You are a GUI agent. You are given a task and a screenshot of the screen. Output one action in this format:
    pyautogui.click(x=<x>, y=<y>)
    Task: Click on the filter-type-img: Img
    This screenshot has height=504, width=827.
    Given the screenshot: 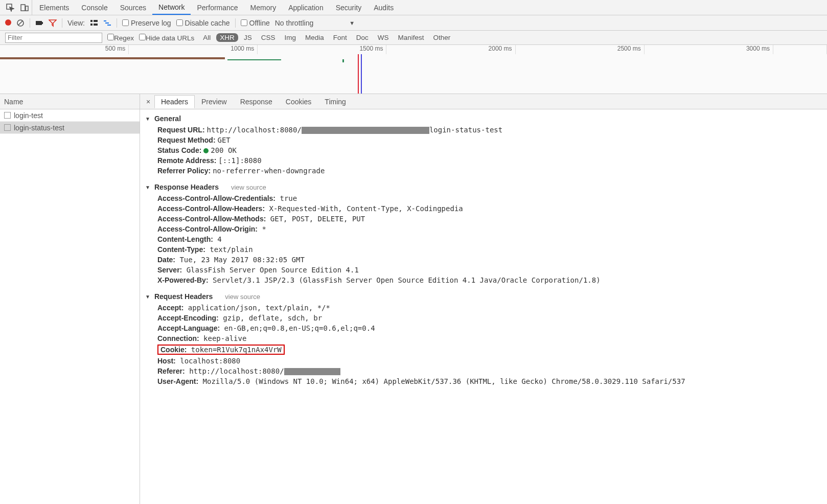 What is the action you would take?
    pyautogui.click(x=290, y=38)
    